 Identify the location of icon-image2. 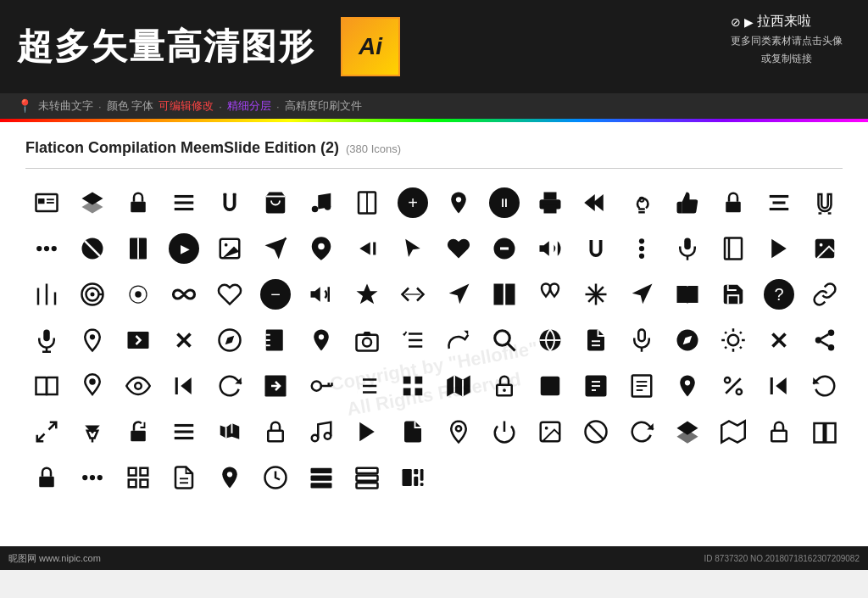
(825, 249).